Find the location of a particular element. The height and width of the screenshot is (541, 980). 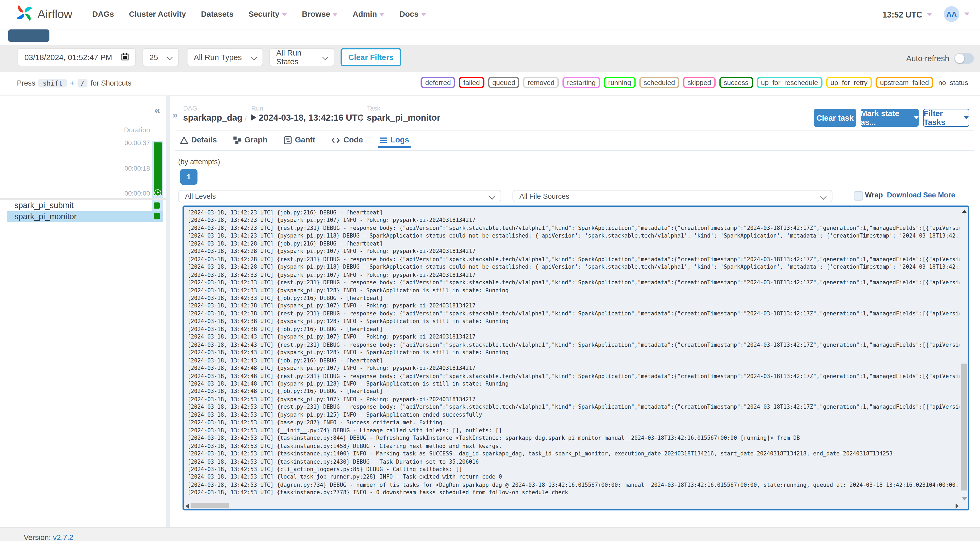

log-line: [2024-03-18, 13:42:33 UTC] {pyspark_pi.p… is located at coordinates (574, 290).